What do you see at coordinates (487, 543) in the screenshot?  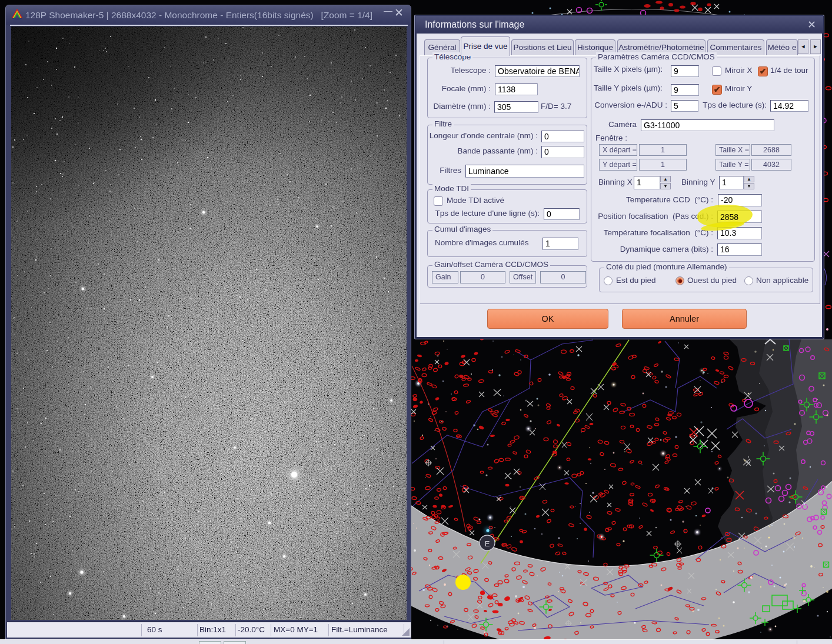 I see `svg-text: E` at bounding box center [487, 543].